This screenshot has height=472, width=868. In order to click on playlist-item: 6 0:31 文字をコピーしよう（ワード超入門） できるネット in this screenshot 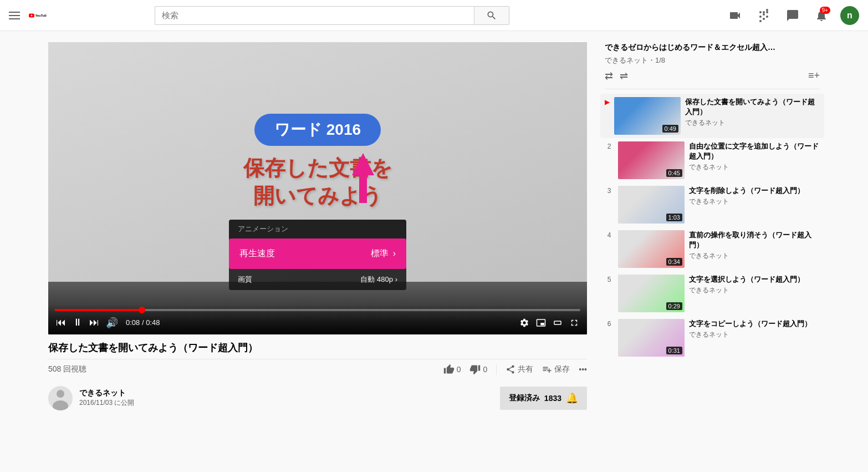, I will do `click(712, 338)`.